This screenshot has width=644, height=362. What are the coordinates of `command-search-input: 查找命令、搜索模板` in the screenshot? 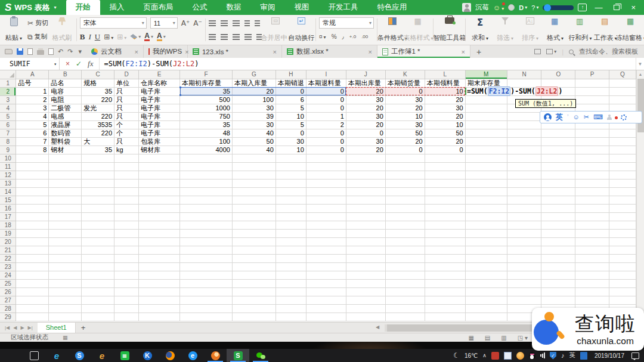 It's located at (608, 51).